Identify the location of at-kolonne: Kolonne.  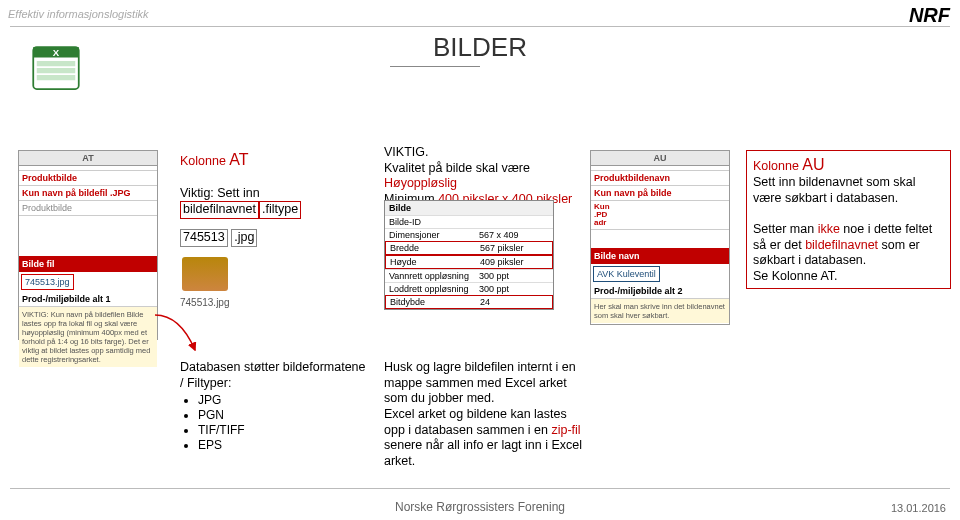
(204, 161).